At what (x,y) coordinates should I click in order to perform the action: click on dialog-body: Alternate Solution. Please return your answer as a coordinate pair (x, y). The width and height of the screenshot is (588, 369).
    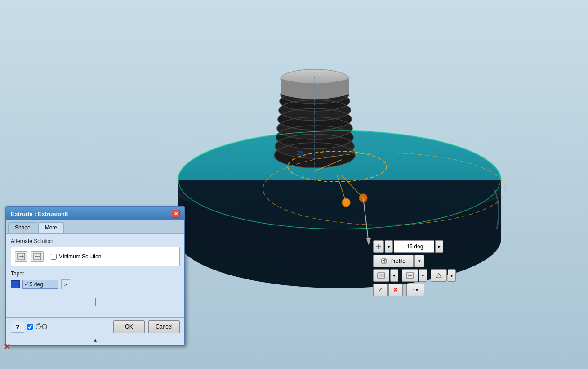
    Looking at the image, I should click on (95, 274).